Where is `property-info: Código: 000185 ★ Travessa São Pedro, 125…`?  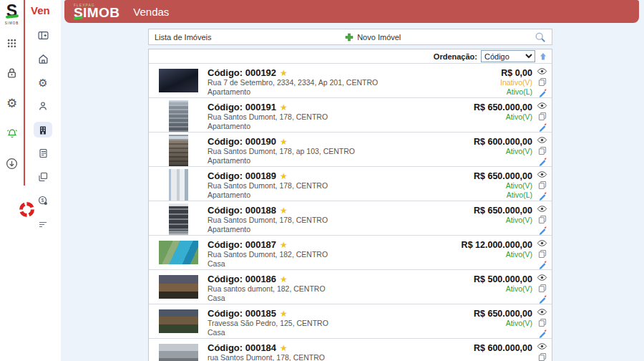 property-info: Código: 000185 ★ Travessa São Pedro, 125… is located at coordinates (331, 321).